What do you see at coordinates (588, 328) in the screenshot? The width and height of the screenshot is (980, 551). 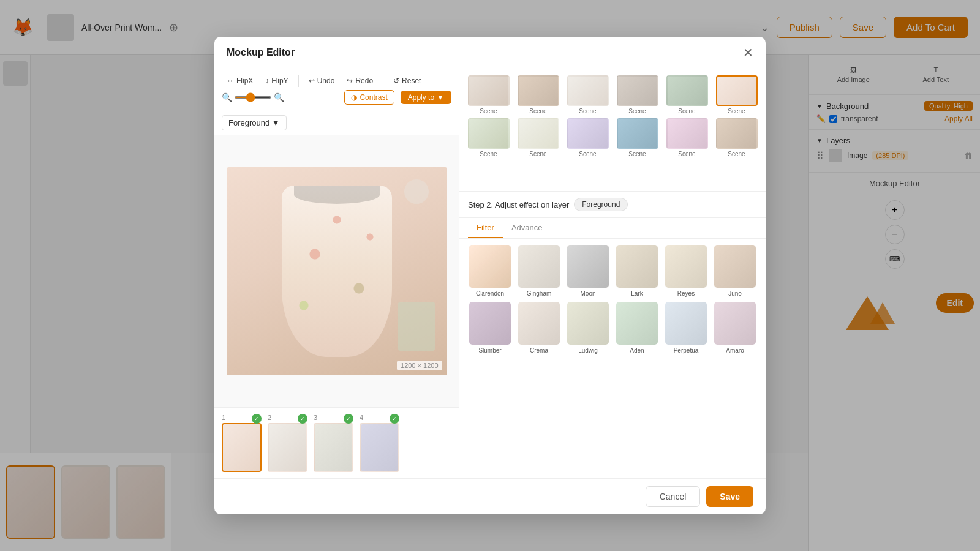 I see `filter-item-ludwig: Ludwig` at bounding box center [588, 328].